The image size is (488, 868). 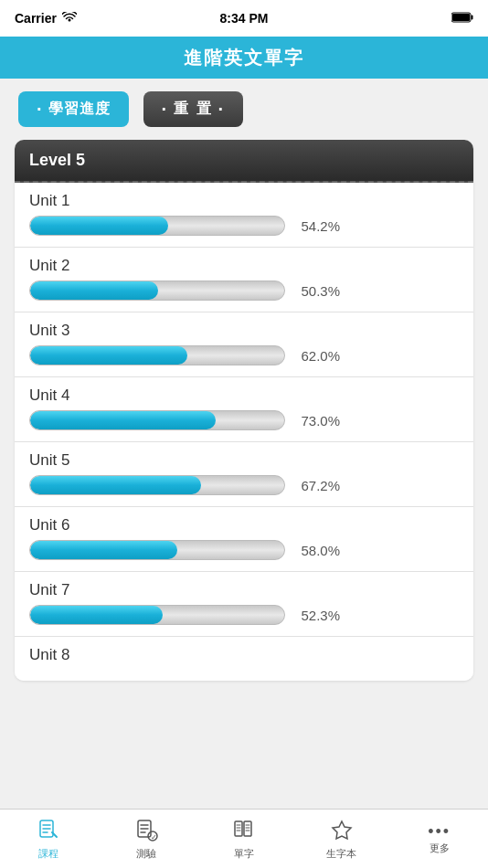 I want to click on course-icon, so click(x=48, y=831).